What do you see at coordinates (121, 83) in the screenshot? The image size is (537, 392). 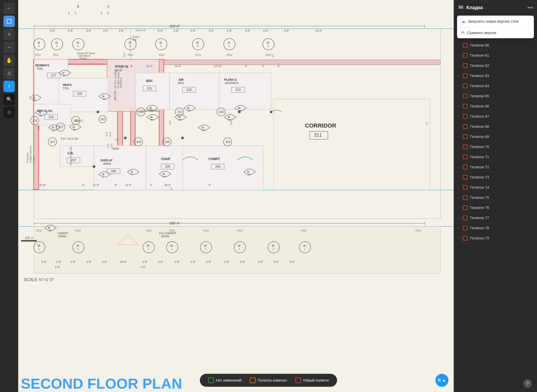 I see `svg-text: SCUTTLE` at bounding box center [121, 83].